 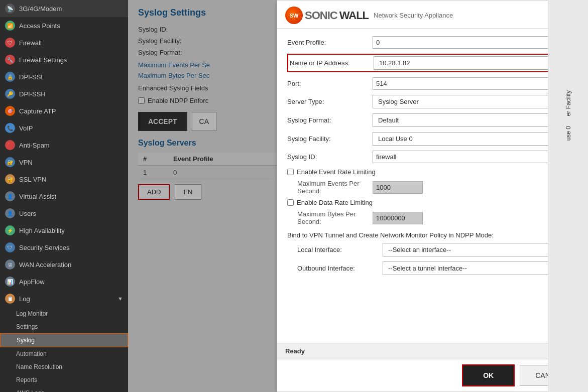 What do you see at coordinates (432, 218) in the screenshot?
I see `max-bytes-row: Maximum Bytes Per Second:` at bounding box center [432, 218].